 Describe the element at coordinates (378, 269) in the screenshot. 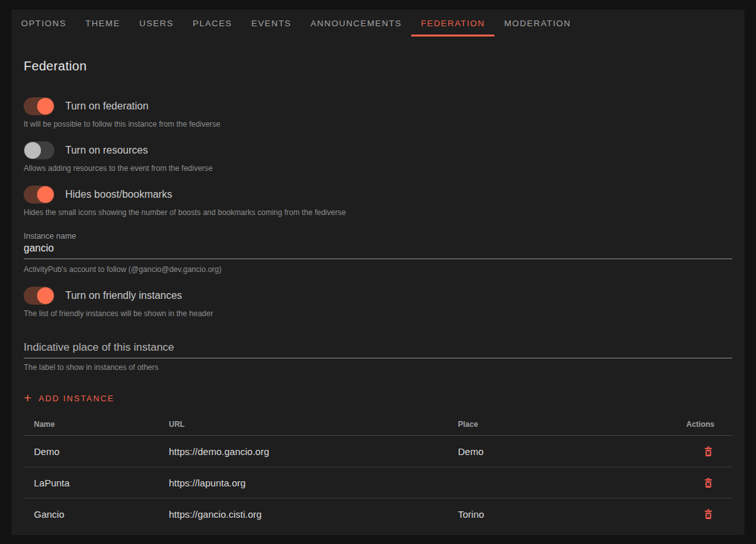

I see `instance-name-hint: ActivityPub's account to follow (@gancio…` at that location.